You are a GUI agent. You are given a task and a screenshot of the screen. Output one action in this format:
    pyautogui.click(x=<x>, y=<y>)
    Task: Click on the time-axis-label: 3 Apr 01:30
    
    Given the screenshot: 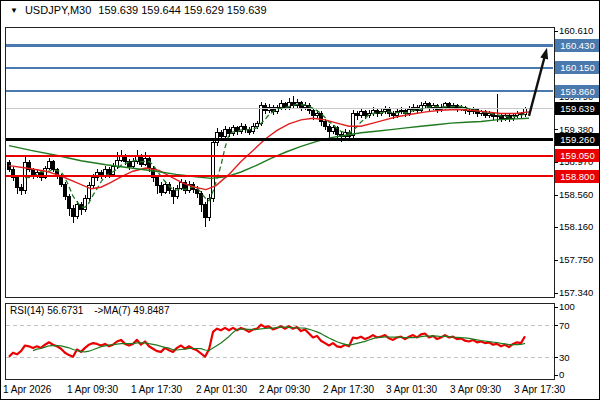 What is the action you would take?
    pyautogui.click(x=412, y=390)
    